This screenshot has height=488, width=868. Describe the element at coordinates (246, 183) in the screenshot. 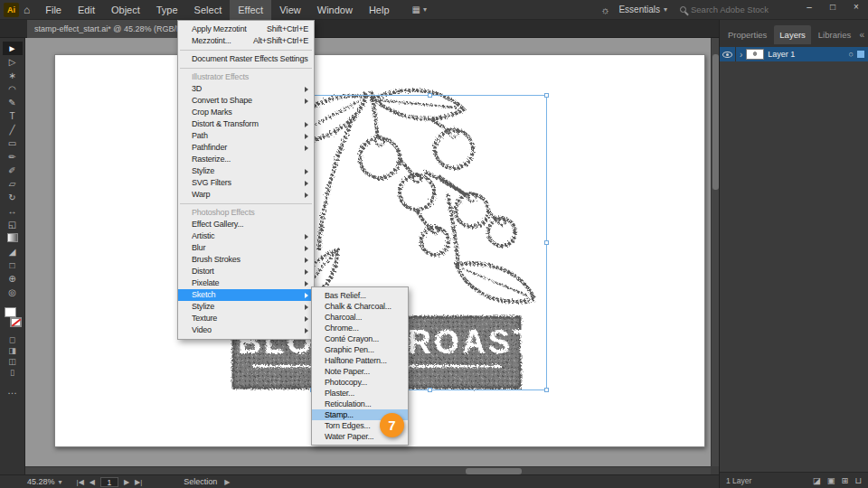

I see `menu-item-svg-filters: SVG Filters` at that location.